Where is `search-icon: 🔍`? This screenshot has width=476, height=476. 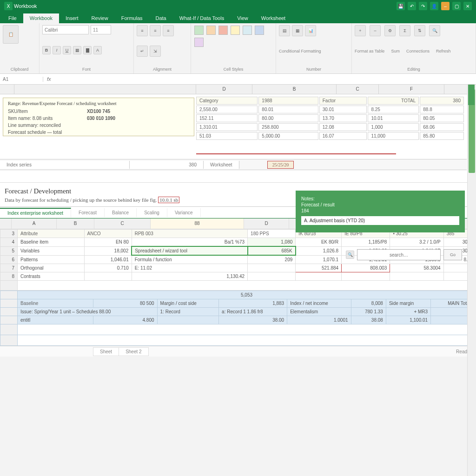
search-icon: 🔍 is located at coordinates (350, 255).